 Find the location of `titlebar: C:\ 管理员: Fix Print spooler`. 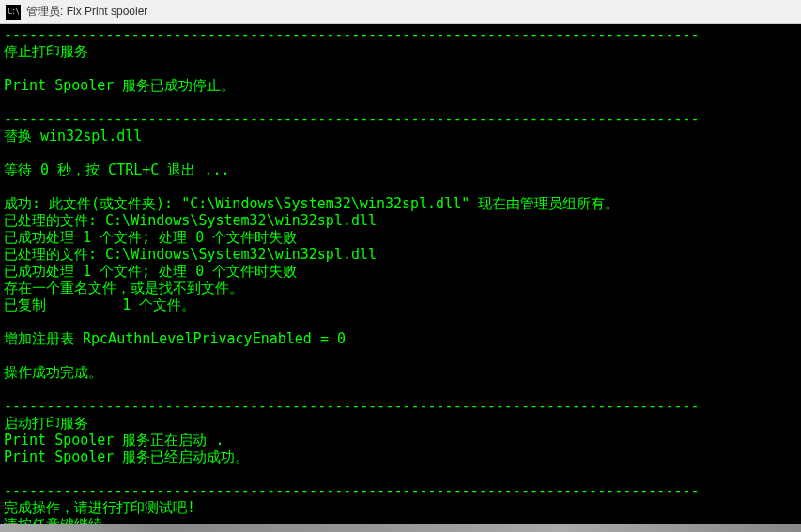

titlebar: C:\ 管理员: Fix Print spooler is located at coordinates (400, 12).